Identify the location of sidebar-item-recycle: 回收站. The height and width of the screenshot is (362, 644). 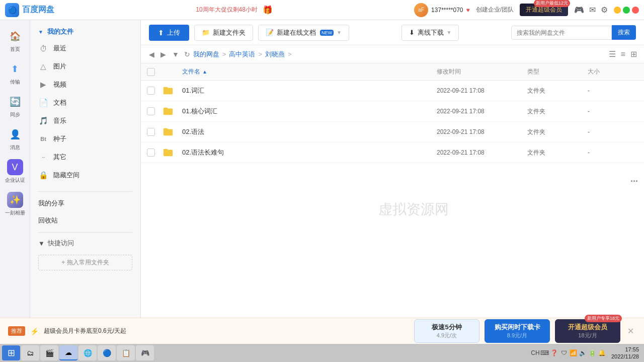
(86, 221).